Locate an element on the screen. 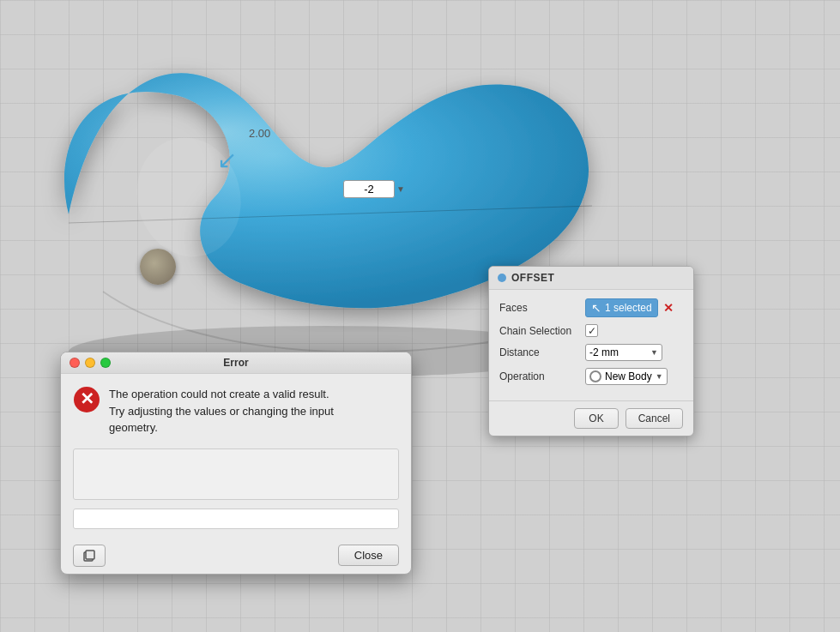  faces-selector: ↖ 1 selected is located at coordinates (621, 308).